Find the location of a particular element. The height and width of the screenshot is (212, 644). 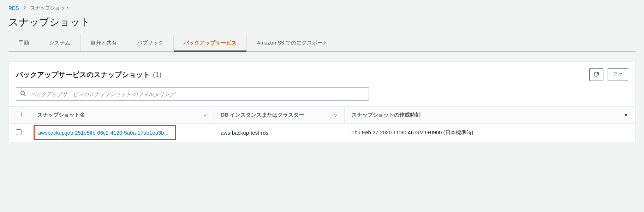

refresh-icon is located at coordinates (596, 75).